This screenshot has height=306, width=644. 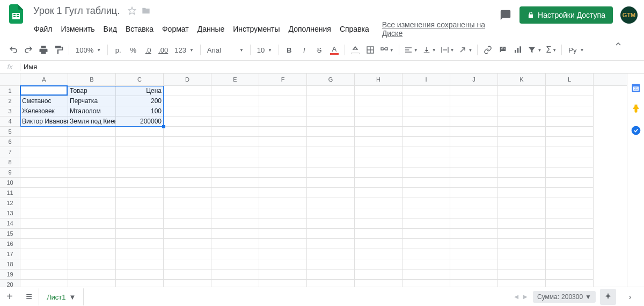 I want to click on column-header: I, so click(x=426, y=79).